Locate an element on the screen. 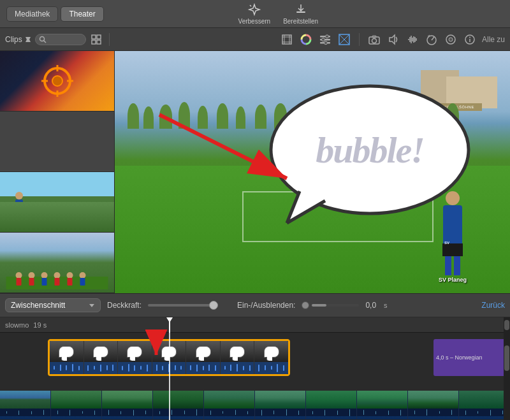 The width and height of the screenshot is (510, 420). player-leg-right is located at coordinates (457, 266).